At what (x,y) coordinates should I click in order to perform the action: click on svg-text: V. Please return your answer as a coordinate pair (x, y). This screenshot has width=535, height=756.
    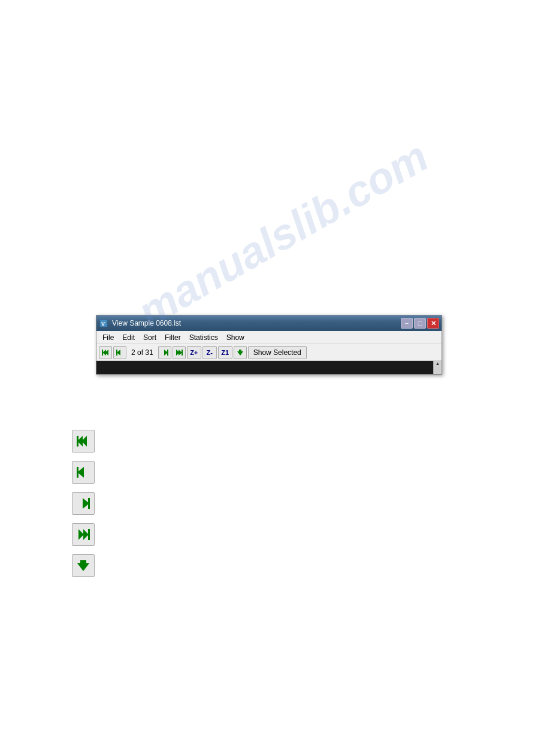
    Looking at the image, I should click on (103, 324).